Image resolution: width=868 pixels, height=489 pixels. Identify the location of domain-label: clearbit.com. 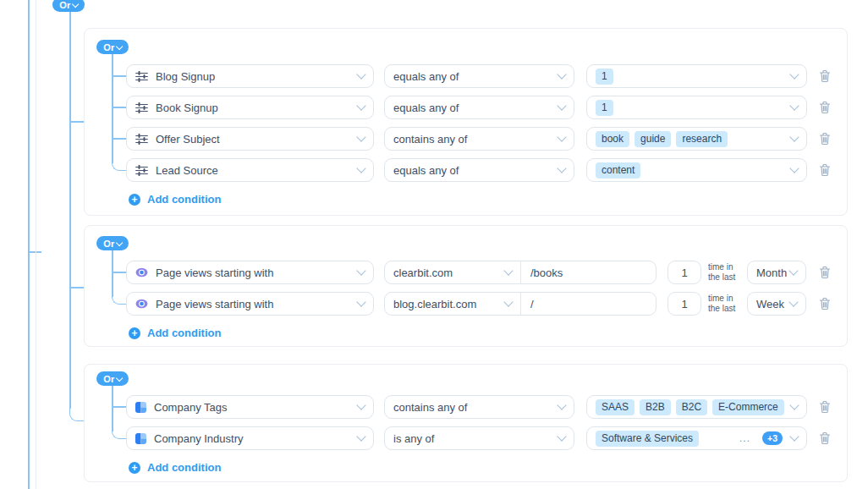
(423, 272).